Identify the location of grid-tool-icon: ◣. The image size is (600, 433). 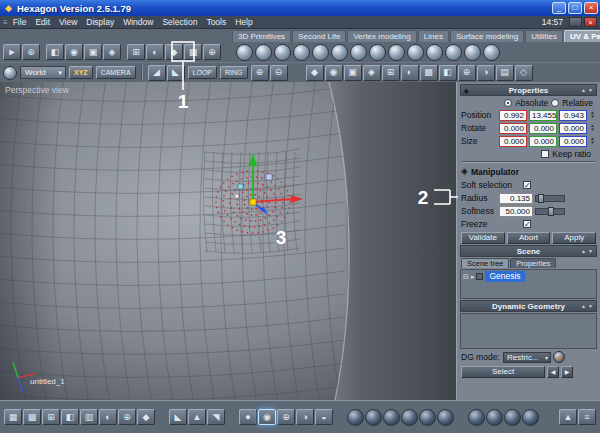
(178, 417).